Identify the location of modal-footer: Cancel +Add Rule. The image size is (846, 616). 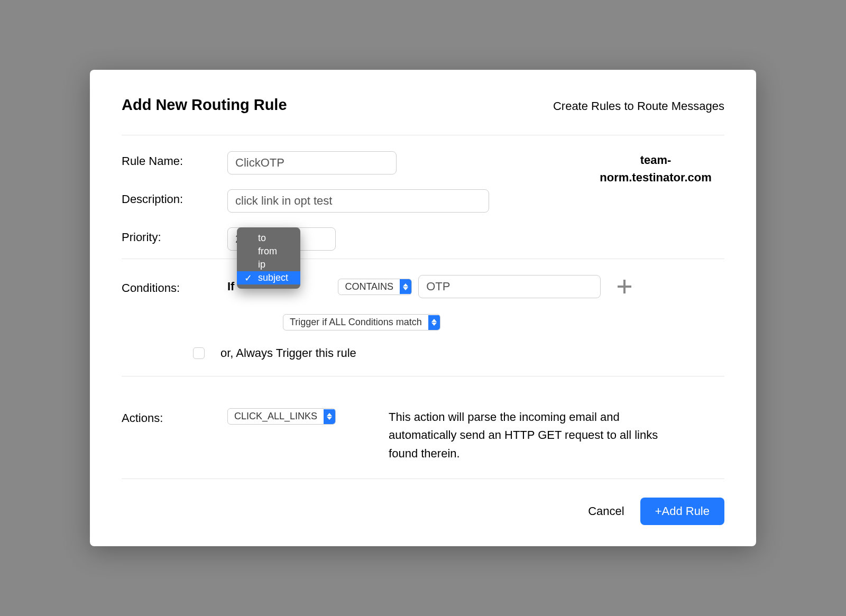
(423, 502).